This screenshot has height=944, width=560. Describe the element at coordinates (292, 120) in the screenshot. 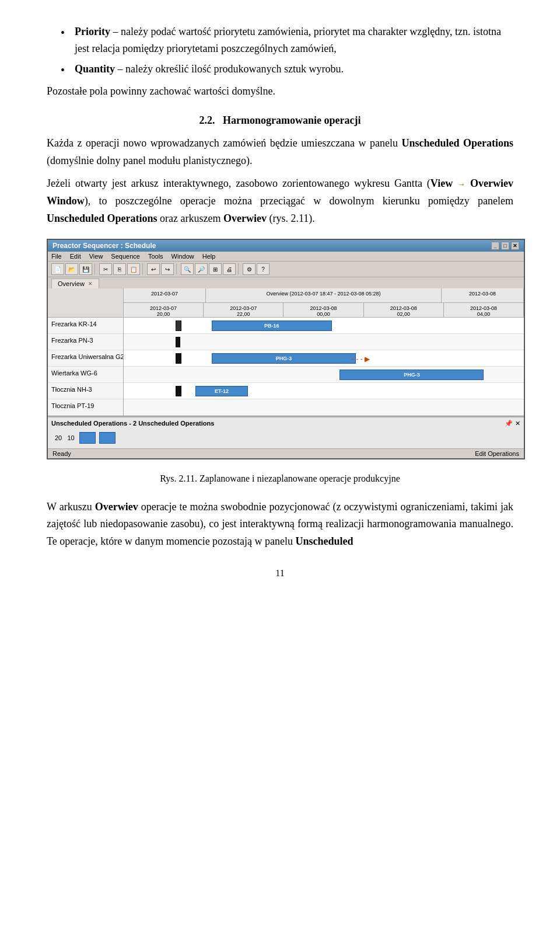

I see `section-title: Harmonogramowanie operacji` at that location.